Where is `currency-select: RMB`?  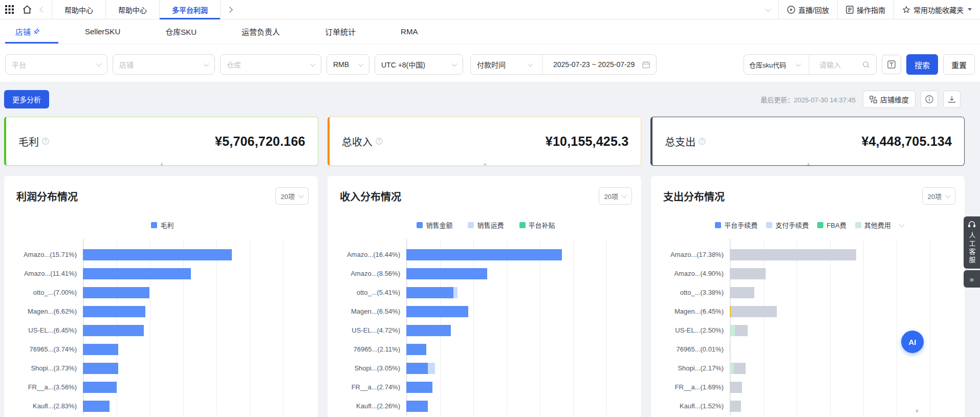 currency-select: RMB is located at coordinates (348, 64).